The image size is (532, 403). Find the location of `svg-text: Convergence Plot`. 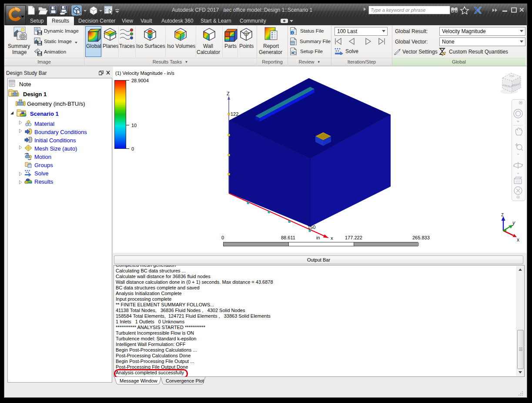

svg-text: Convergence Plot is located at coordinates (184, 381).